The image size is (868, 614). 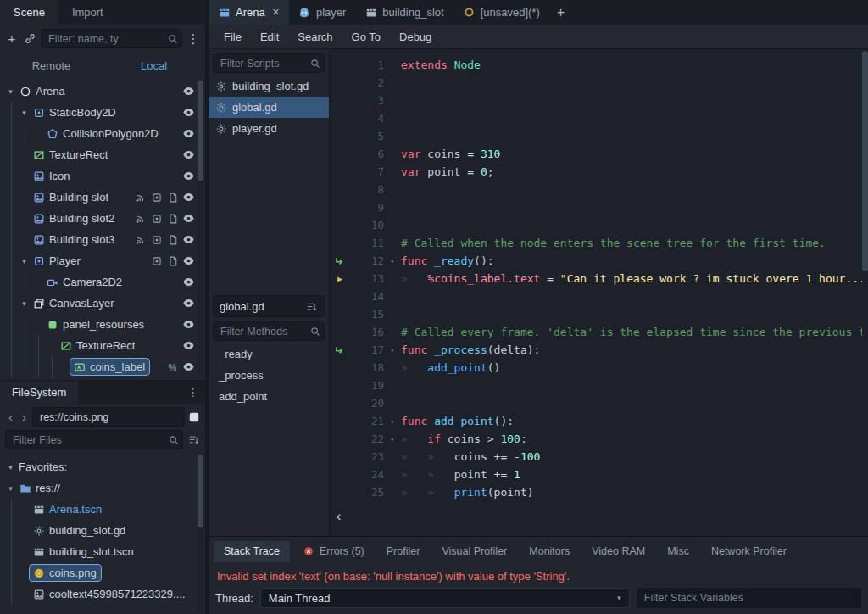 I want to click on scene-menu-button: ⋮, so click(x=193, y=39).